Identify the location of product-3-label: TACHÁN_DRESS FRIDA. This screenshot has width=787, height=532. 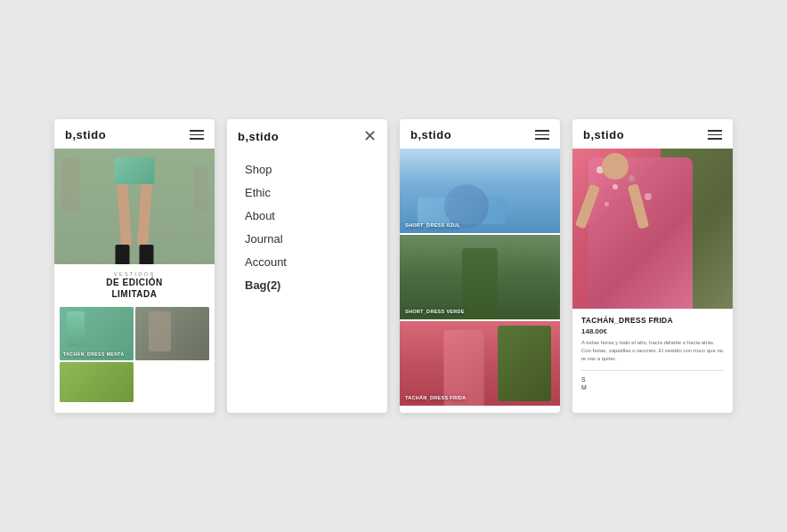
(436, 398).